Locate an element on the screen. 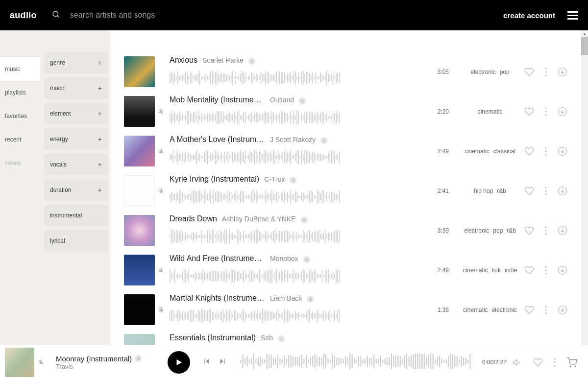  scroll-up-icon: ▲ is located at coordinates (585, 34).